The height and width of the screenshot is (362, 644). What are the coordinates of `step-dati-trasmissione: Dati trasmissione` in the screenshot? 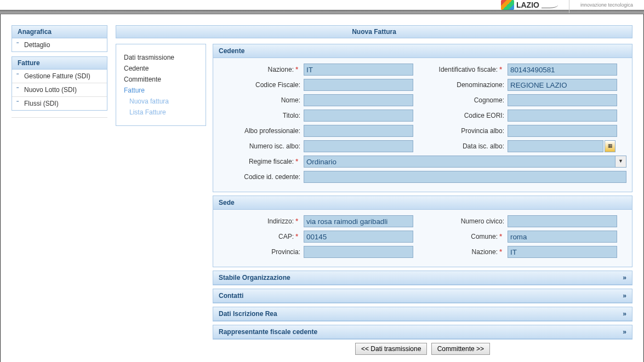 It's located at (161, 58).